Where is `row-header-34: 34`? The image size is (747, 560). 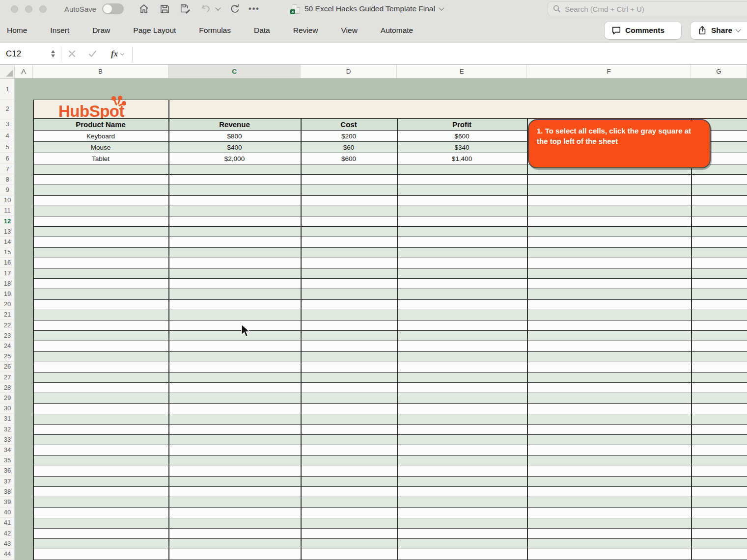 row-header-34: 34 is located at coordinates (7, 450).